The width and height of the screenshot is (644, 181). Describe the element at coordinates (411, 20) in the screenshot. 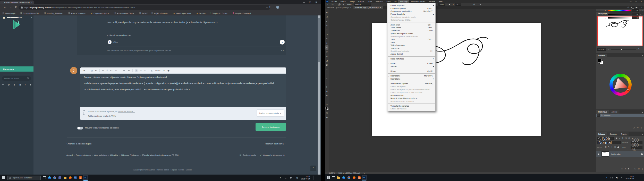

I see `menu-item: Options d'aperçu 32 bits...` at that location.